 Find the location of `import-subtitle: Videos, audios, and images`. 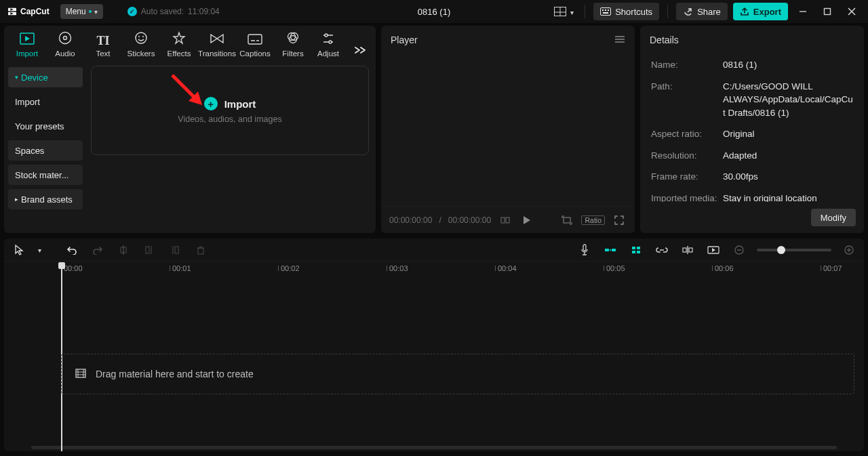

import-subtitle: Videos, audios, and images is located at coordinates (229, 119).